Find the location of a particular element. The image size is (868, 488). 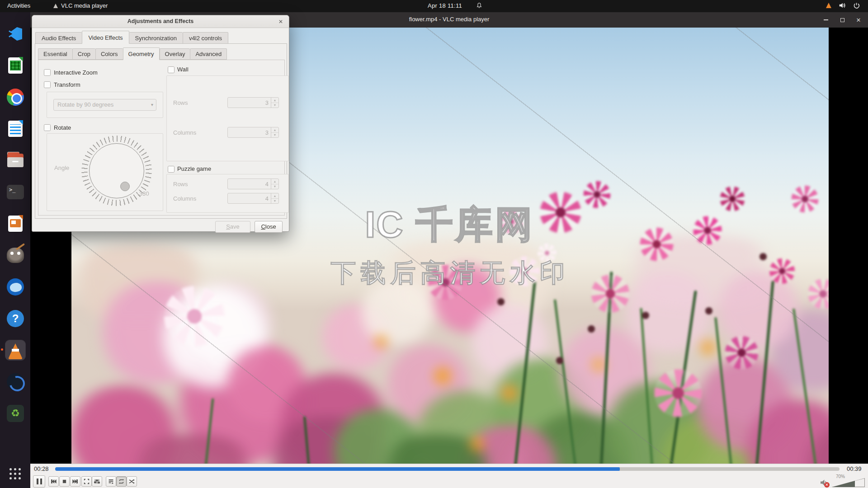

dock-item-blue-swirl-app is located at coordinates (15, 382).